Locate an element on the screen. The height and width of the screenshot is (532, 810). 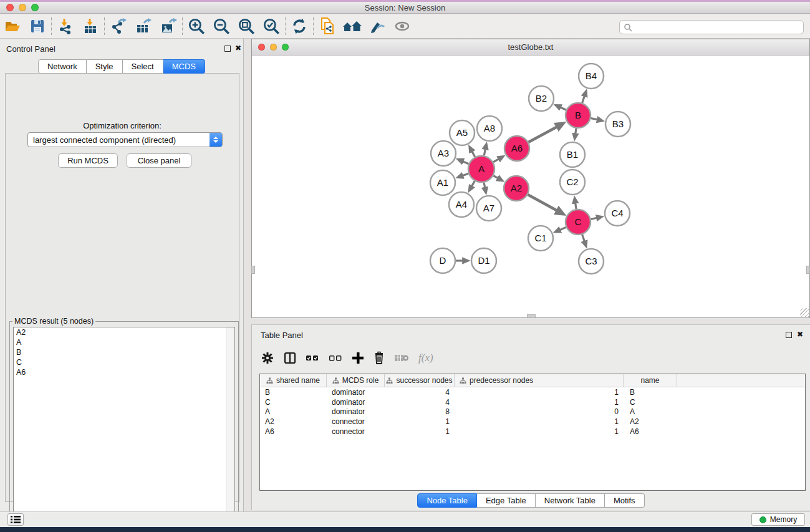
table-row: Cdominator41C is located at coordinates (533, 402).